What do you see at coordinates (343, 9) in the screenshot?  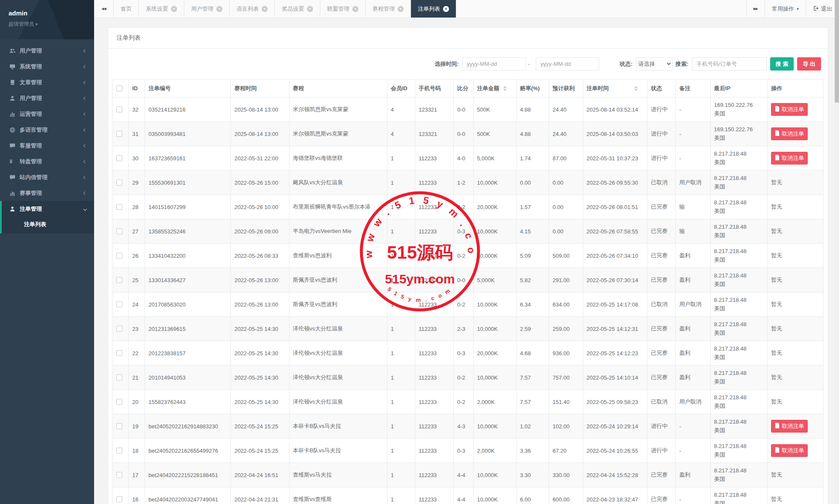 I see `tab-联盟管理: 联盟管理✕` at bounding box center [343, 9].